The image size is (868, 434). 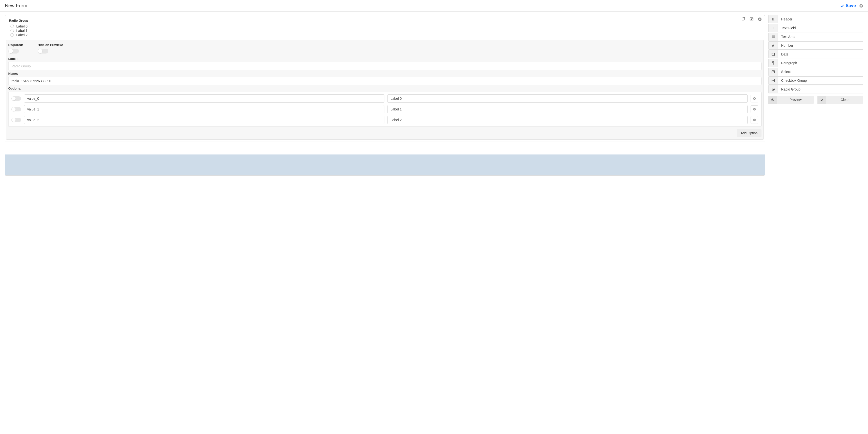 What do you see at coordinates (385, 21) in the screenshot?
I see `field-type-label: Radio Group` at bounding box center [385, 21].